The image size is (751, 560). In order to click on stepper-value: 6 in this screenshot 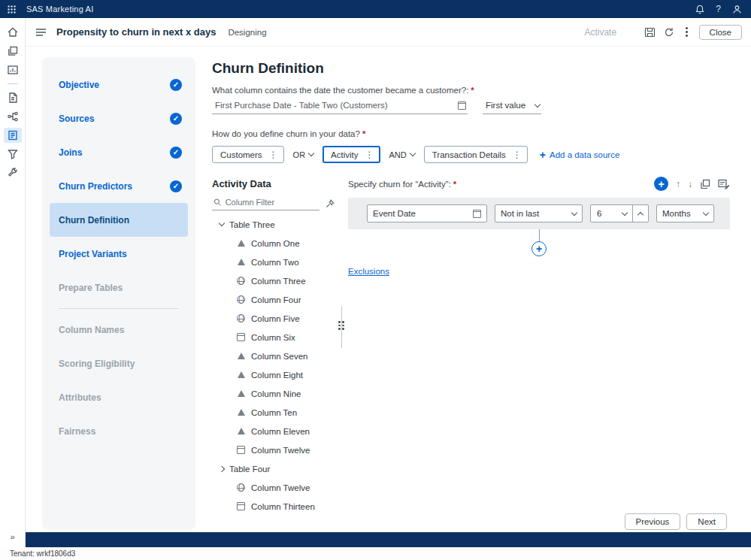, I will do `click(604, 213)`.